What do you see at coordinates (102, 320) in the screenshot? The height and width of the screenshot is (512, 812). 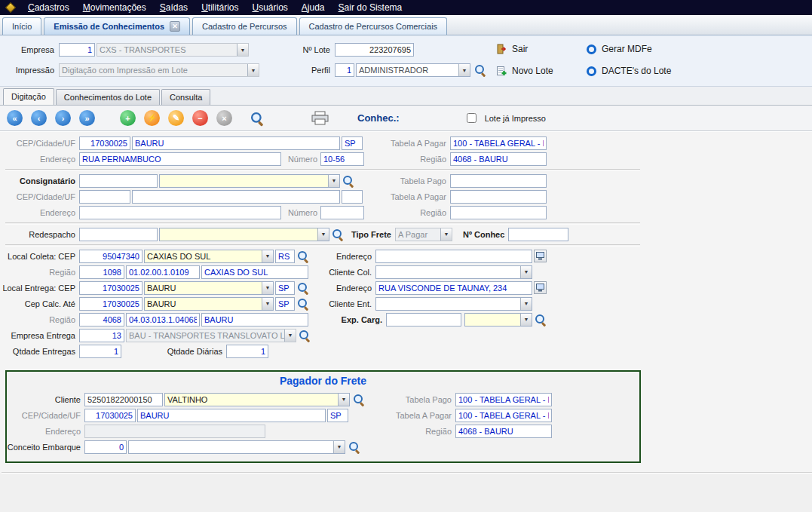 I see `entrega-regiao-codigo-input` at bounding box center [102, 320].